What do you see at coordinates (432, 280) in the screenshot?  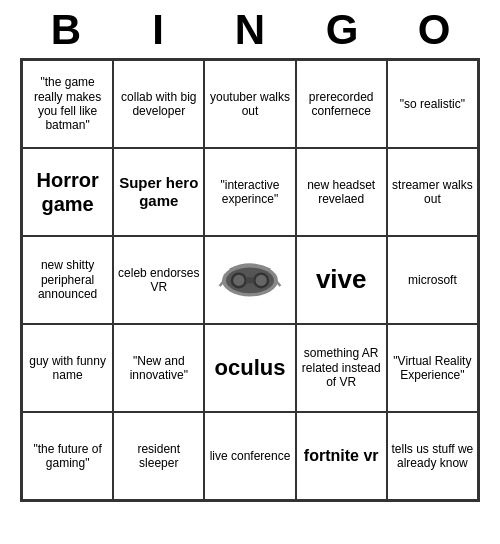 I see `cell-r2c4: microsoft` at bounding box center [432, 280].